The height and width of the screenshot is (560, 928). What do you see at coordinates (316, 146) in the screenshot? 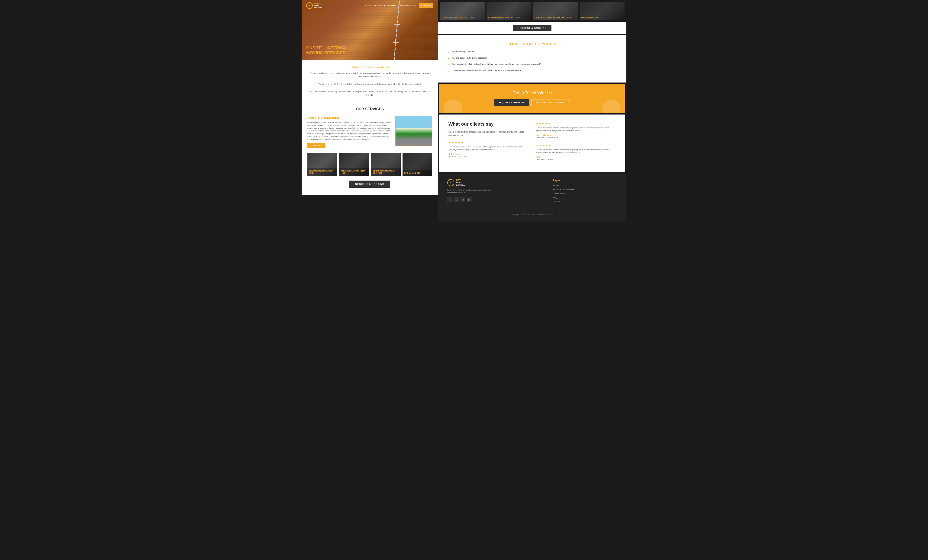
I see `learn-more-button: Learn More` at bounding box center [316, 146].